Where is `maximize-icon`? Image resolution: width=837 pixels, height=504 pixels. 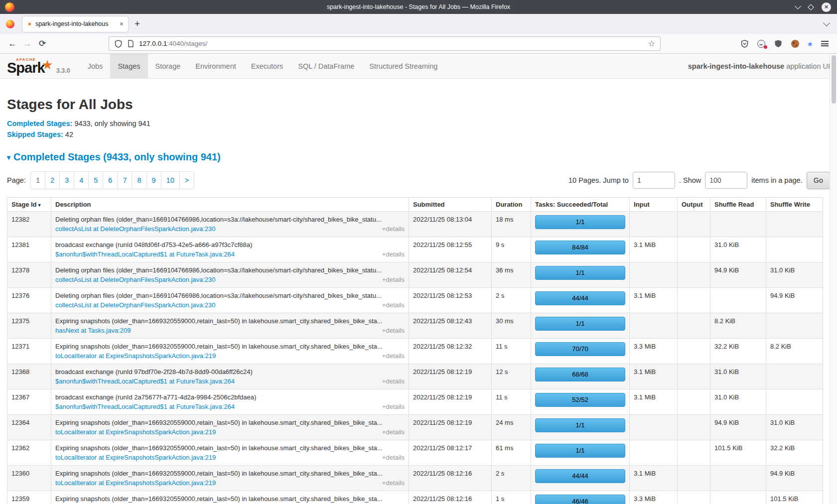
maximize-icon is located at coordinates (811, 7).